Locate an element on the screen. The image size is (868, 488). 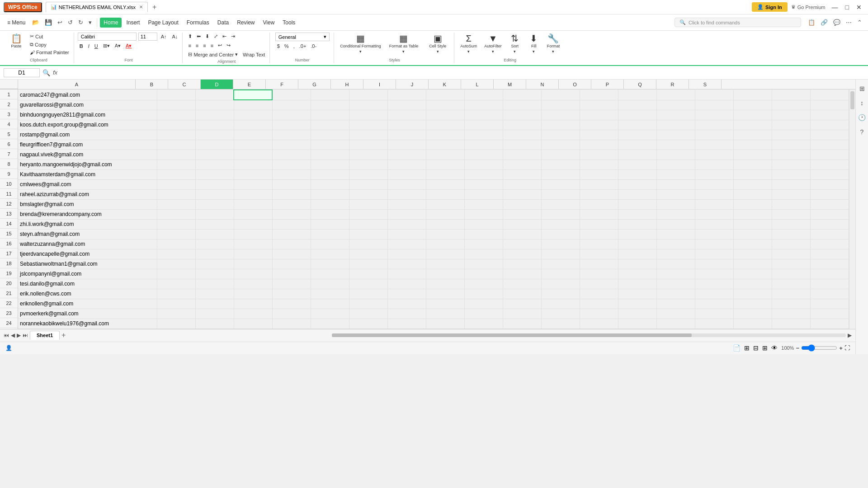
cell-C17 is located at coordinates (214, 254).